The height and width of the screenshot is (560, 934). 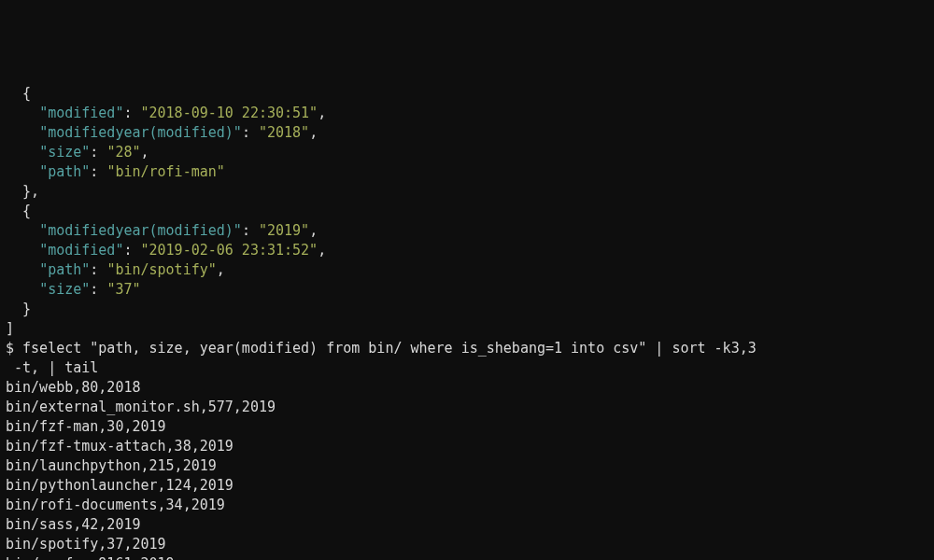 What do you see at coordinates (22, 191) in the screenshot?
I see `json-line: },` at bounding box center [22, 191].